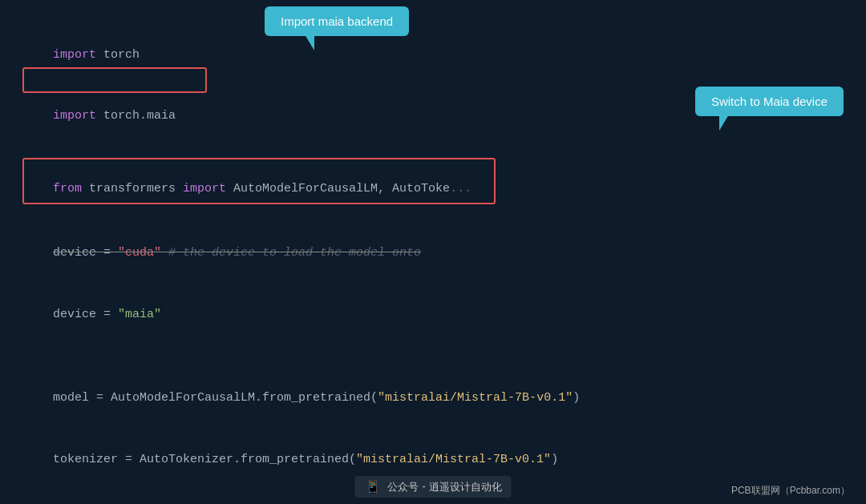  Describe the element at coordinates (791, 490) in the screenshot. I see `watermark-pcb: PCB联盟网（Pcbbar.com）` at that location.